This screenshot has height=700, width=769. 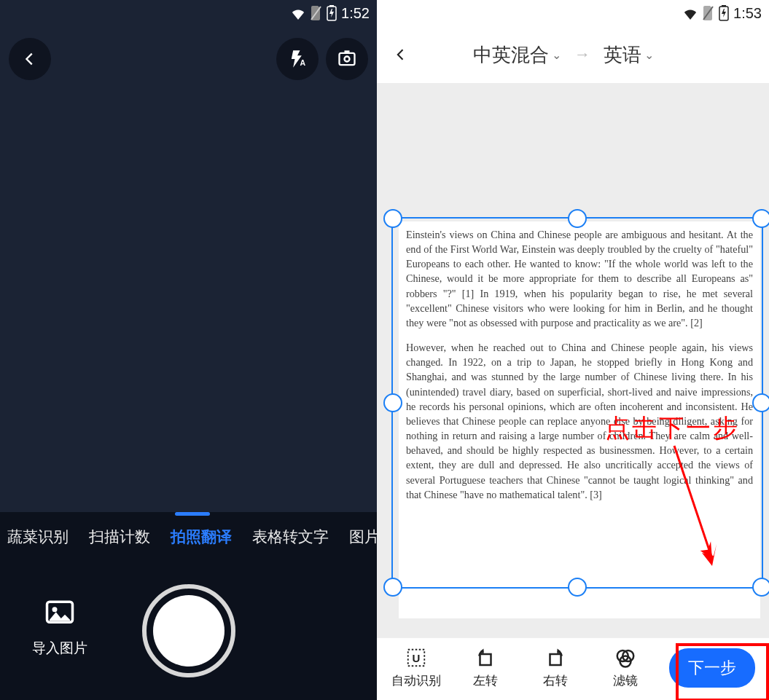 I want to click on rotate-left-label: 左转, so click(x=485, y=680).